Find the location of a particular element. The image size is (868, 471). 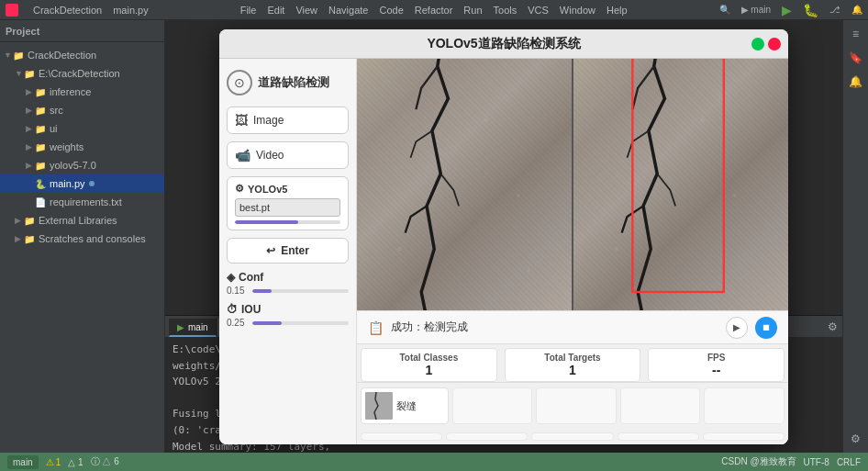

menu-crackdetection: CrackDetection is located at coordinates (68, 10).